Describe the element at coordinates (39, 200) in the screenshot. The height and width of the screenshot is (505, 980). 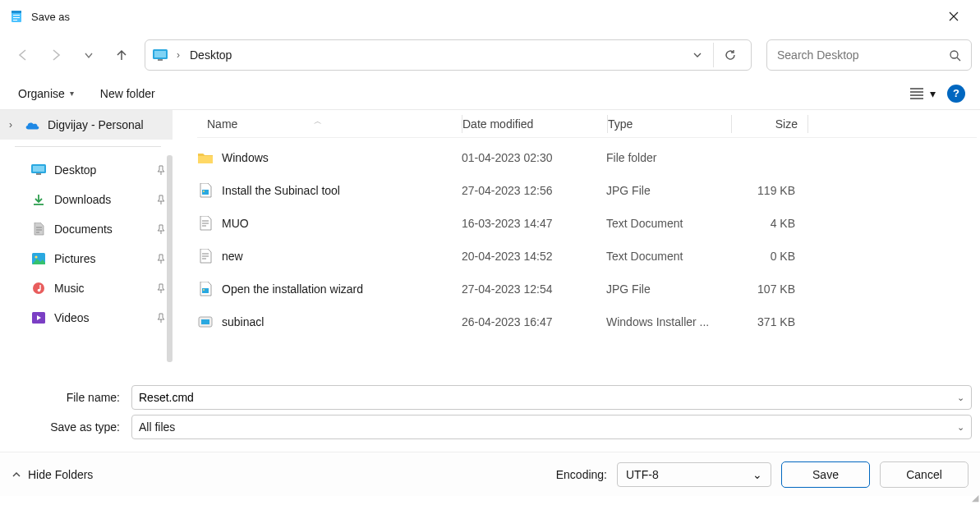
I see `downloads-icon` at that location.